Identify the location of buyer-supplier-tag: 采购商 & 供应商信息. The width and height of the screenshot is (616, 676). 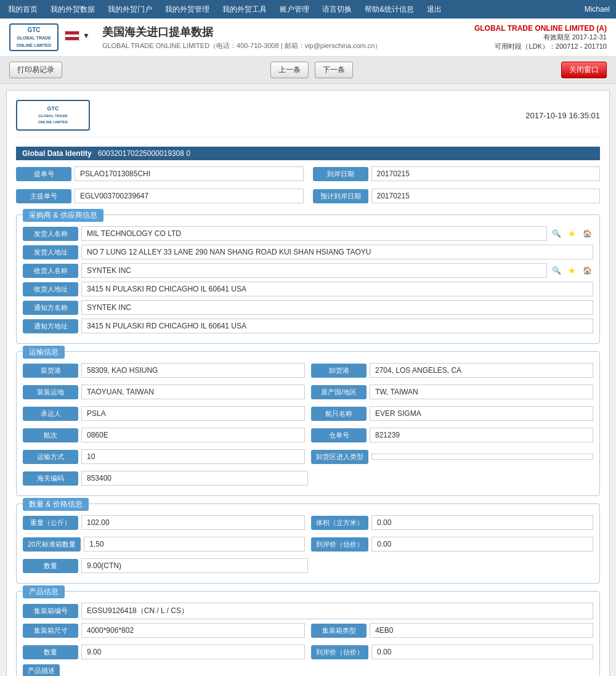
(63, 216).